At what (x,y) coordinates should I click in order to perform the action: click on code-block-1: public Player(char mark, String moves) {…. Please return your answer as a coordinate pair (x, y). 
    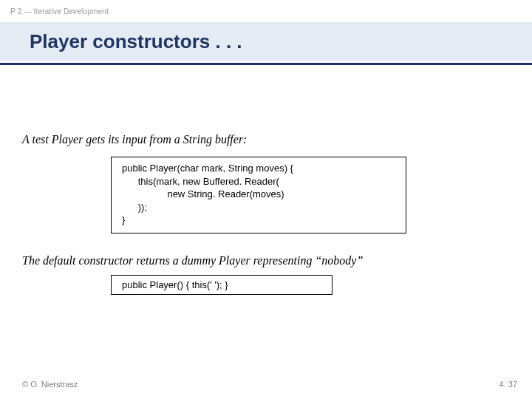
    Looking at the image, I should click on (259, 195).